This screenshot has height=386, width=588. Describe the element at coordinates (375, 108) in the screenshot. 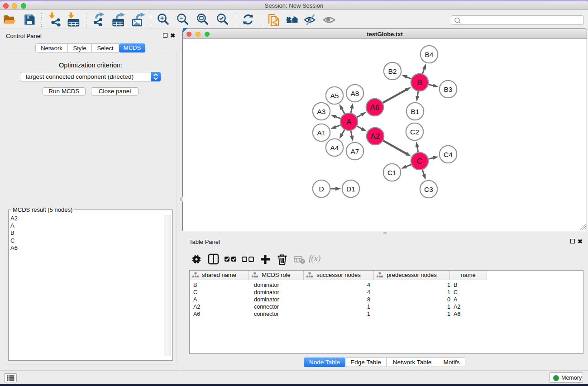

I see `svg-text: A6` at that location.